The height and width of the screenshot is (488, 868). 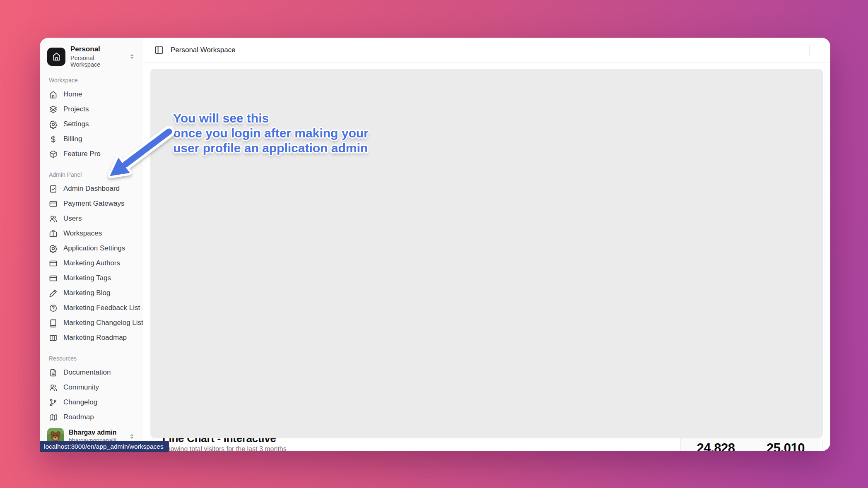 What do you see at coordinates (91, 189) in the screenshot?
I see `sidebar-item-admin-dashboard: Admin Dashboard` at bounding box center [91, 189].